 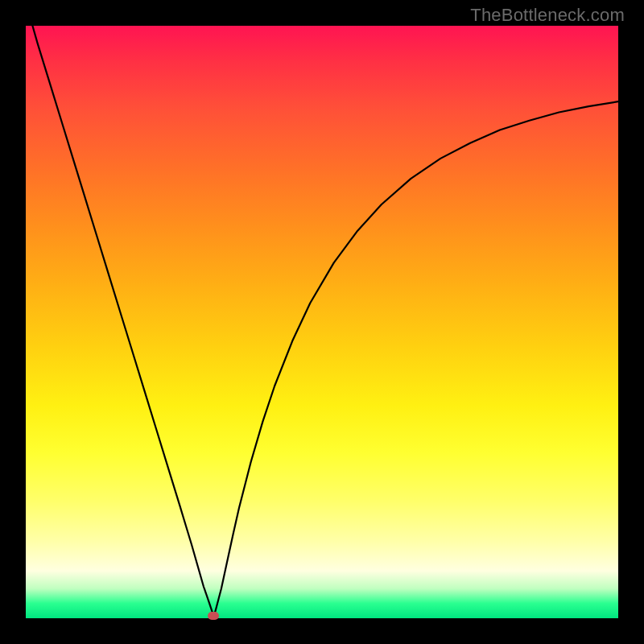 What do you see at coordinates (213, 616) in the screenshot?
I see `optimal-point-marker` at bounding box center [213, 616].